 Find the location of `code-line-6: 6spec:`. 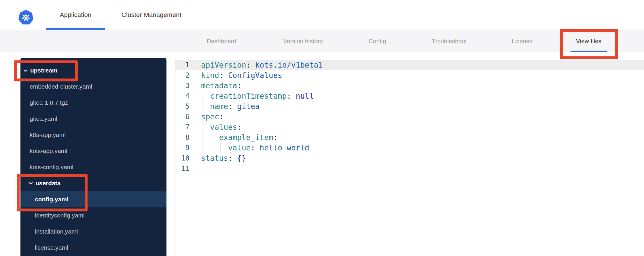

code-line-6: 6spec: is located at coordinates (410, 117).